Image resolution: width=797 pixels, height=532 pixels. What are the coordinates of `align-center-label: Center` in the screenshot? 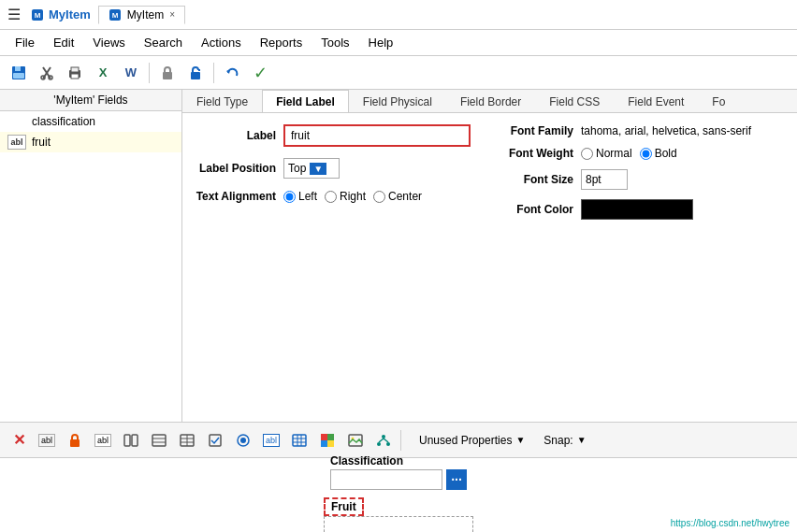 It's located at (398, 196).